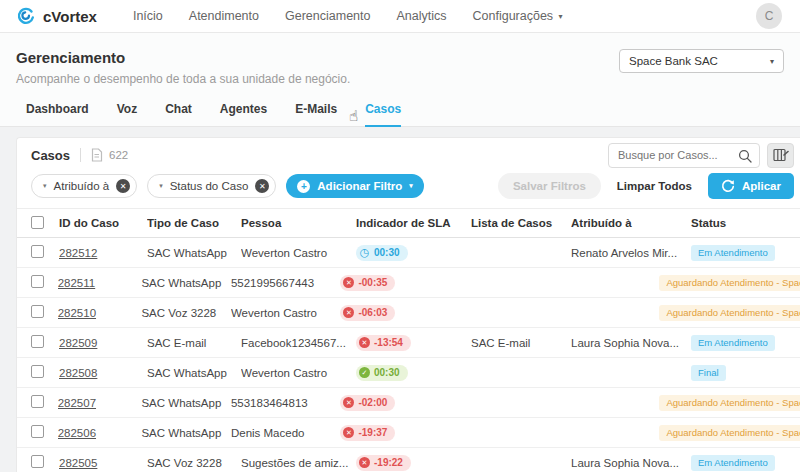 The image size is (800, 472). Describe the element at coordinates (80, 155) in the screenshot. I see `divider` at that location.